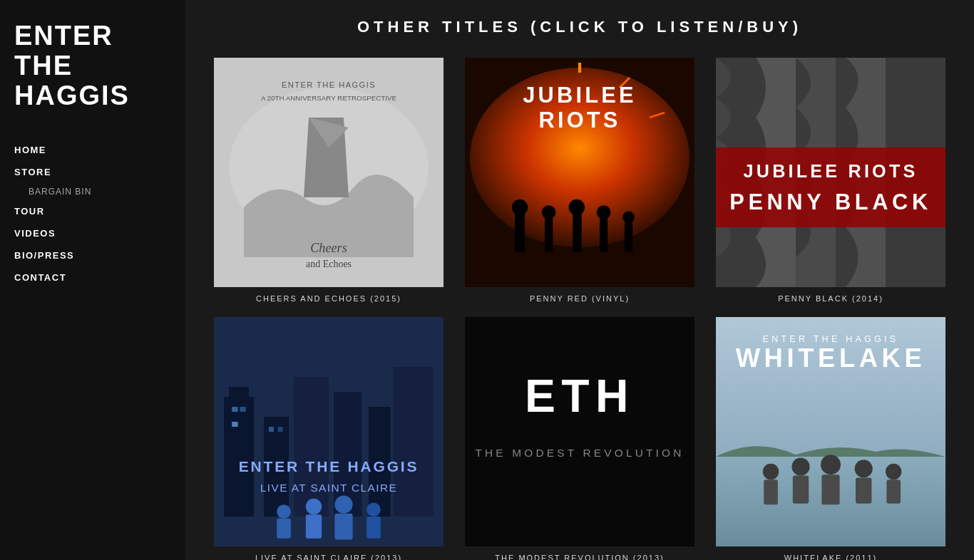 Image resolution: width=974 pixels, height=560 pixels. Describe the element at coordinates (329, 487) in the screenshot. I see `svg-text: LIVE AT SAINT CLAIRE` at that location.